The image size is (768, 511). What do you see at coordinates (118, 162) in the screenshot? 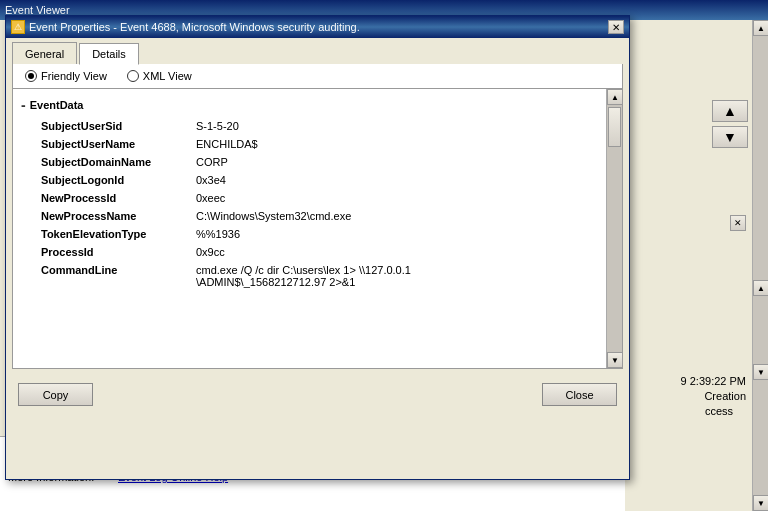
I see `label-subject-domain-name: SubjectDomainName` at bounding box center [118, 162].